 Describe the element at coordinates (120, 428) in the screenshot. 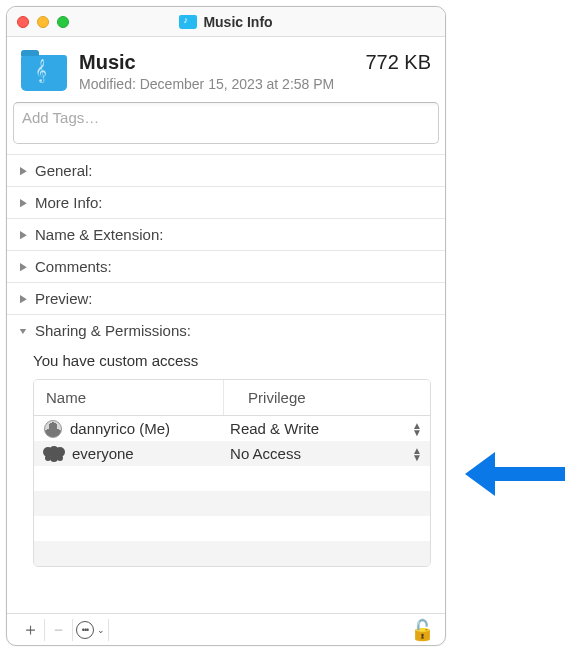

I see `row-name: dannyrico (Me)` at that location.